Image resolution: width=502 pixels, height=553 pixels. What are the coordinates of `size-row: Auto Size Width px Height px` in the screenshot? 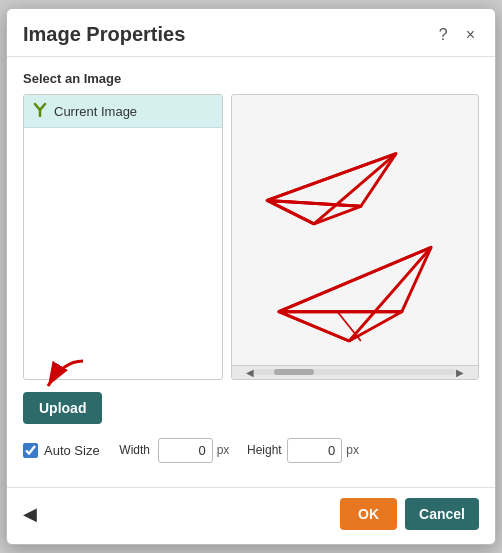 It's located at (251, 450).